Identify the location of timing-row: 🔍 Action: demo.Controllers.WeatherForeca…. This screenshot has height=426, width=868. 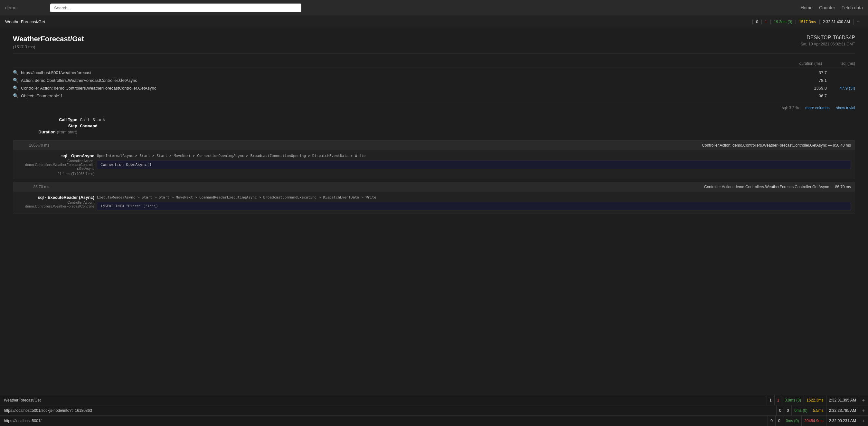
(434, 80).